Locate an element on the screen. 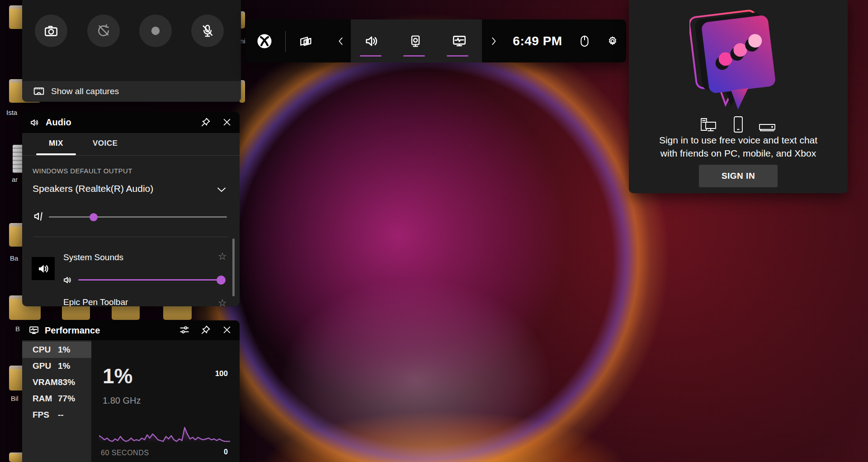 Image resolution: width=868 pixels, height=462 pixels. performance-panel-header: Performance is located at coordinates (131, 330).